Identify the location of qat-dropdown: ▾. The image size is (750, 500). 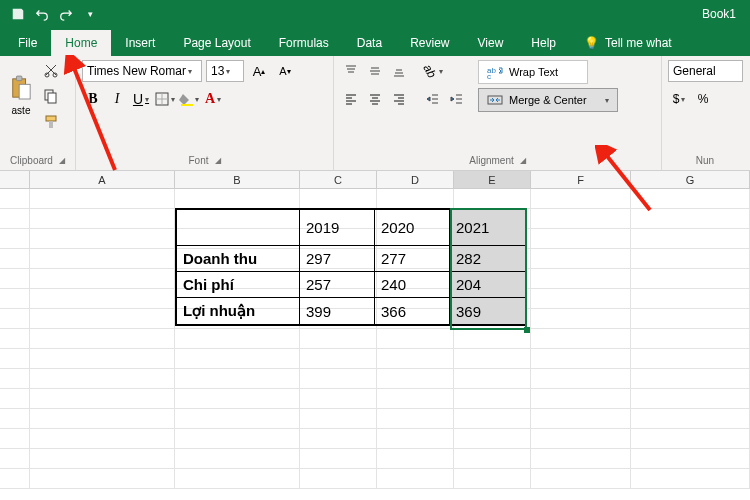
(90, 14).